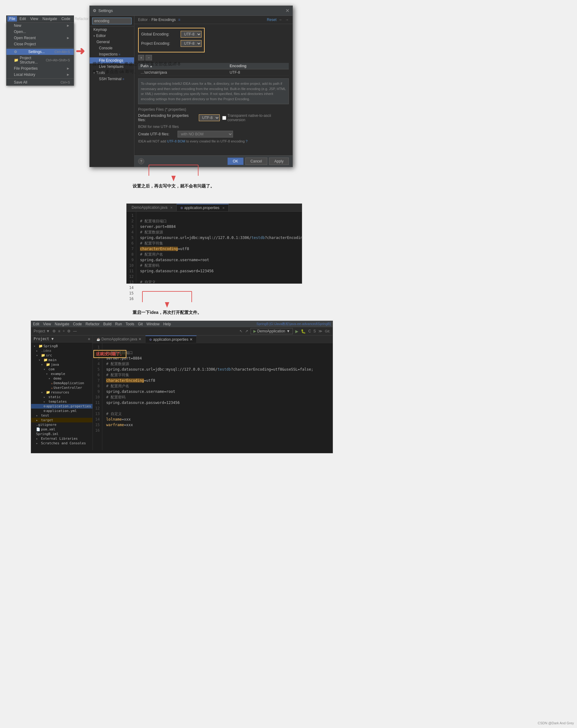 The width and height of the screenshot is (577, 728). What do you see at coordinates (153, 324) in the screenshot?
I see `ide-menu-window: Window` at bounding box center [153, 324].